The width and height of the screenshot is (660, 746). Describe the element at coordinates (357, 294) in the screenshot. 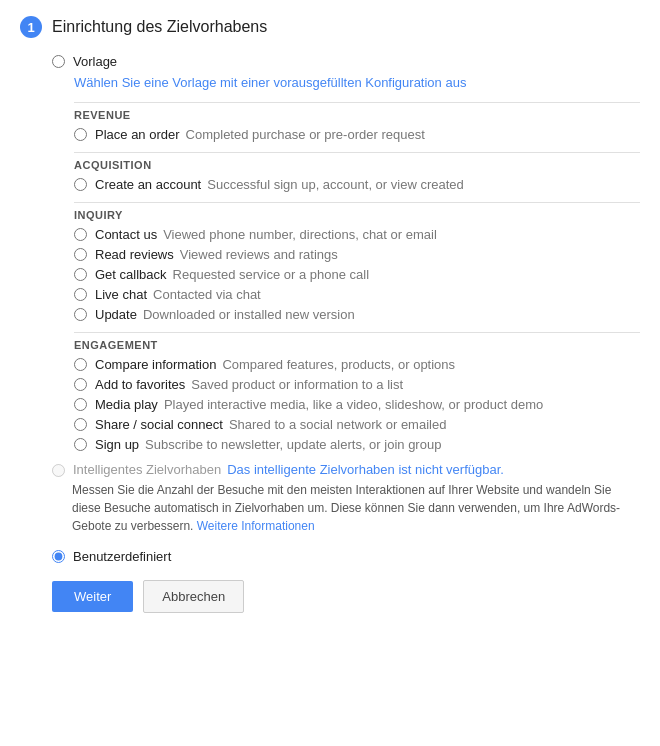

I see `option-live-chat: Live chat Contacted via chat` at that location.